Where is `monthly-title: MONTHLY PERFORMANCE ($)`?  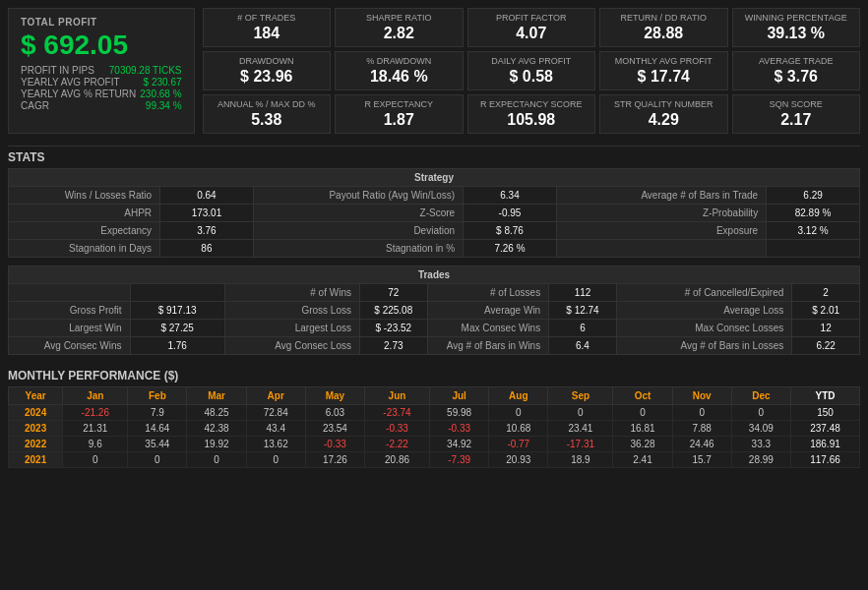 monthly-title: MONTHLY PERFORMANCE ($) is located at coordinates (434, 376).